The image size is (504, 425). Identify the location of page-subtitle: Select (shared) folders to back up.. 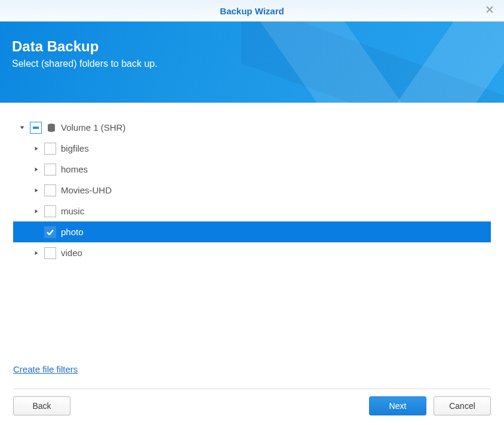
(252, 64).